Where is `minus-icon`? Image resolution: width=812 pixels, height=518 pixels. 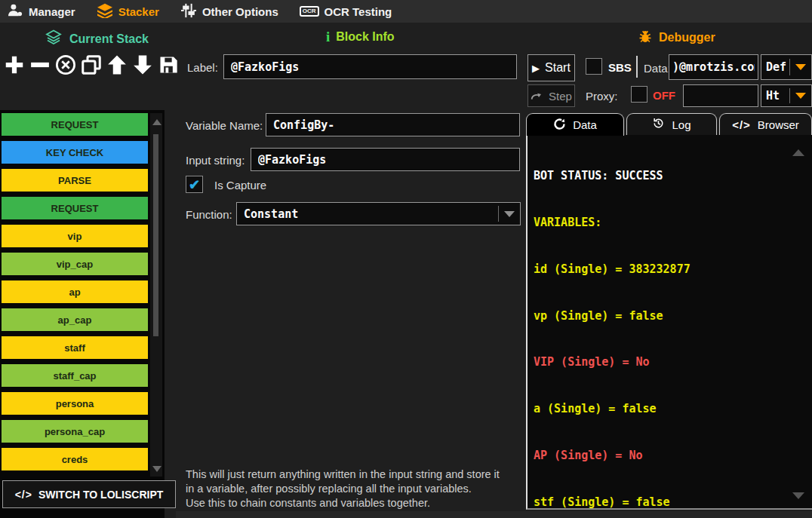
minus-icon is located at coordinates (40, 66).